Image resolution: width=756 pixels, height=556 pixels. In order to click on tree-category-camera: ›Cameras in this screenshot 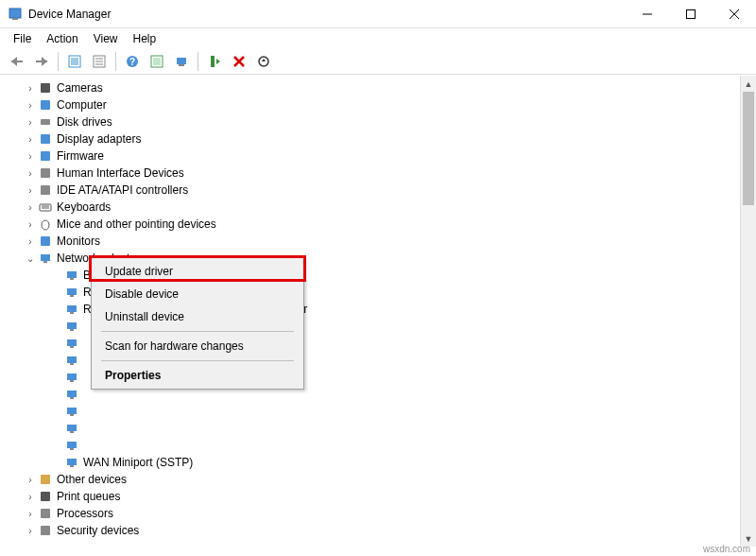, I will do `click(380, 88)`.